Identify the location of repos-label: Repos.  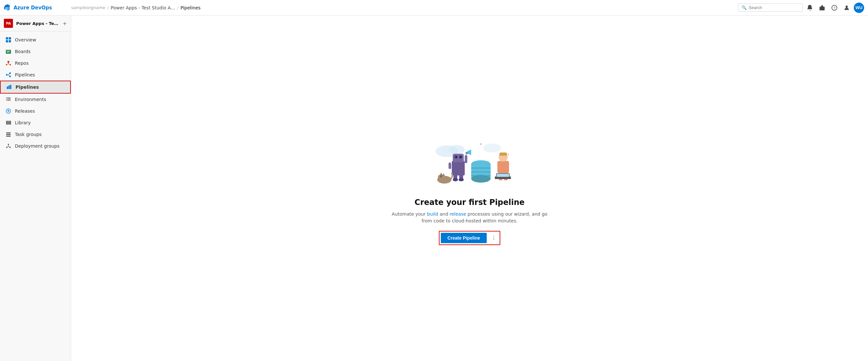
(22, 63).